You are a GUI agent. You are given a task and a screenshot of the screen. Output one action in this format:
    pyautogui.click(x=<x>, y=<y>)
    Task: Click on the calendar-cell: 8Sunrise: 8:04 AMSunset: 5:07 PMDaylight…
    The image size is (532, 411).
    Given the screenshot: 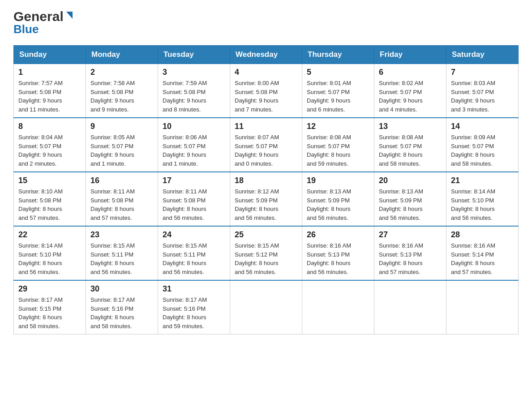 What is the action you would take?
    pyautogui.click(x=50, y=145)
    